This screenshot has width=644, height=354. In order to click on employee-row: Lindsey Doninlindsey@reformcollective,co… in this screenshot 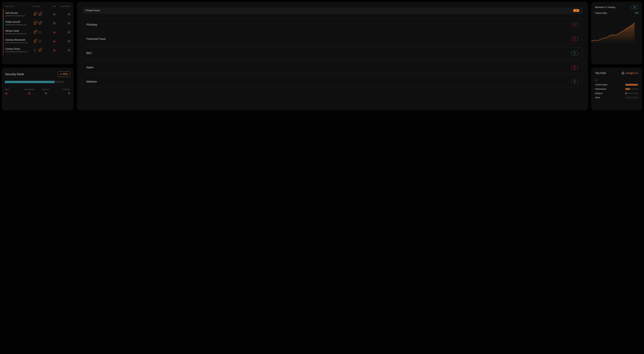, I will do `click(36, 50)`.